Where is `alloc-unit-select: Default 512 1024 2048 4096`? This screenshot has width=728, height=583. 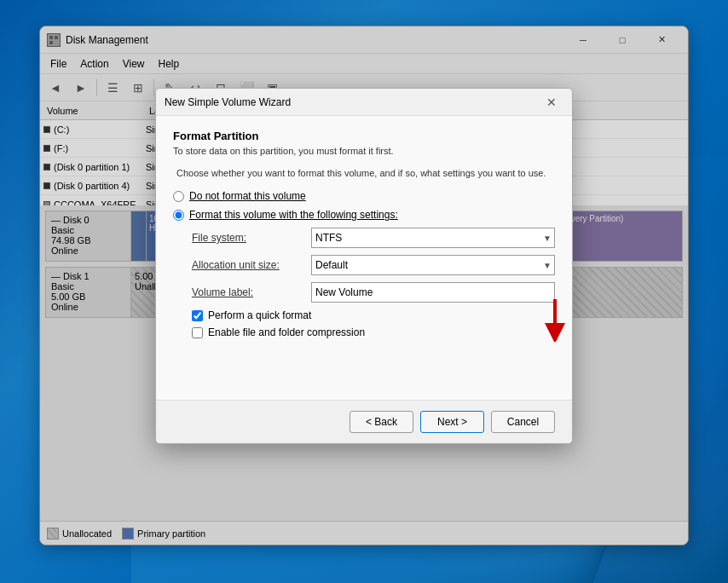
alloc-unit-select: Default 512 1024 2048 4096 is located at coordinates (433, 265).